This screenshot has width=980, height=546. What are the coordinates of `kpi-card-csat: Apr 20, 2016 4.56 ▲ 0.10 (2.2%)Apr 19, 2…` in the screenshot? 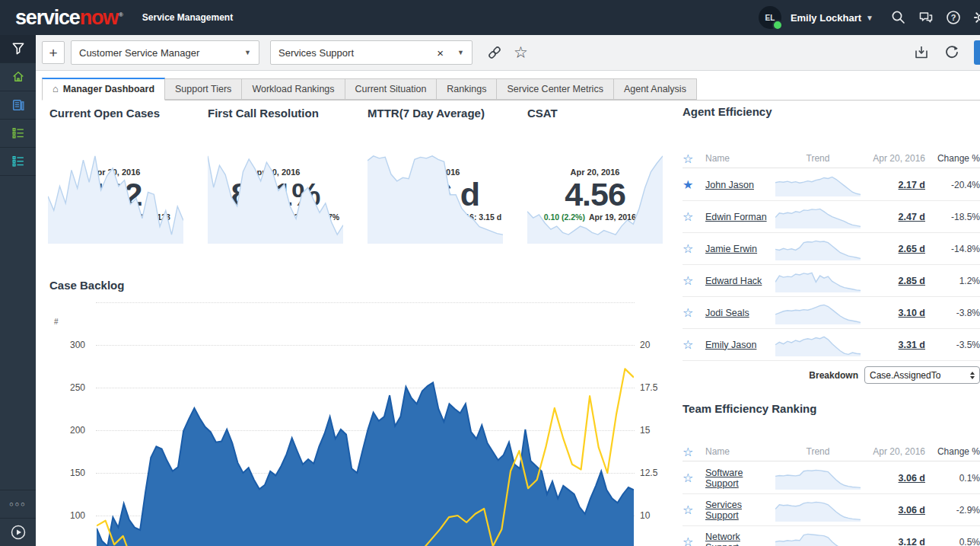 It's located at (595, 192).